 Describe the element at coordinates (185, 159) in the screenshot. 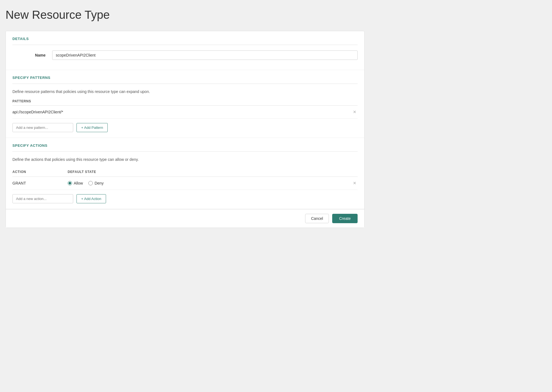

I see `actions-description: Define the actions that policies using t…` at that location.